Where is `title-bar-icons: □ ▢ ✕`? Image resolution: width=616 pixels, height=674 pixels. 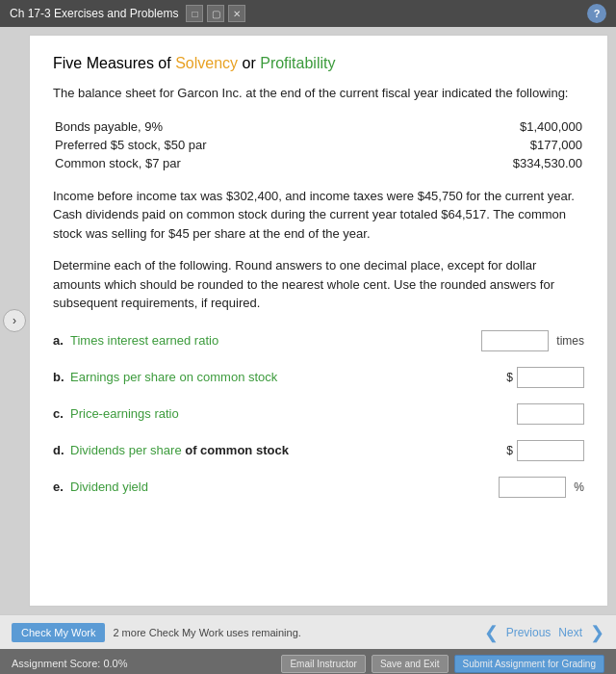
title-bar-icons: □ ▢ ✕ is located at coordinates (216, 13).